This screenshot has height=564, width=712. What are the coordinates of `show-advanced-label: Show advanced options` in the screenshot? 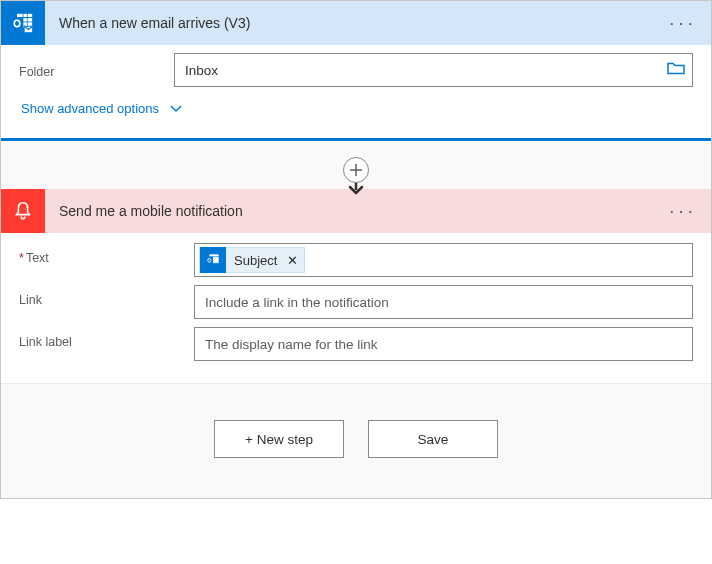 It's located at (90, 108).